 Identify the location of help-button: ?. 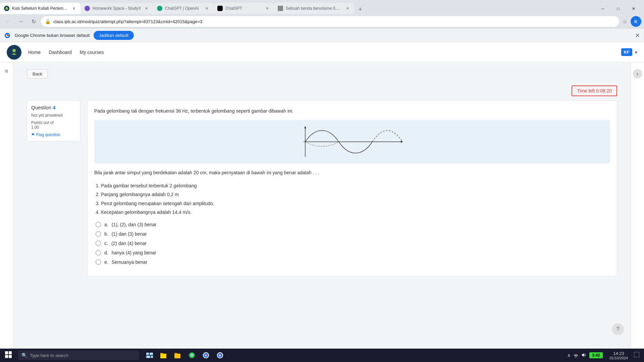
(618, 329).